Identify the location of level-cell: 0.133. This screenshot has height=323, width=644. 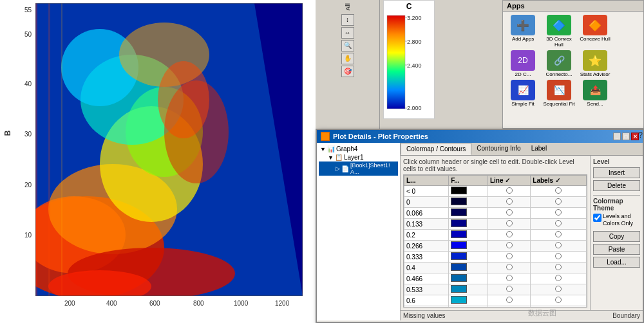
(426, 224).